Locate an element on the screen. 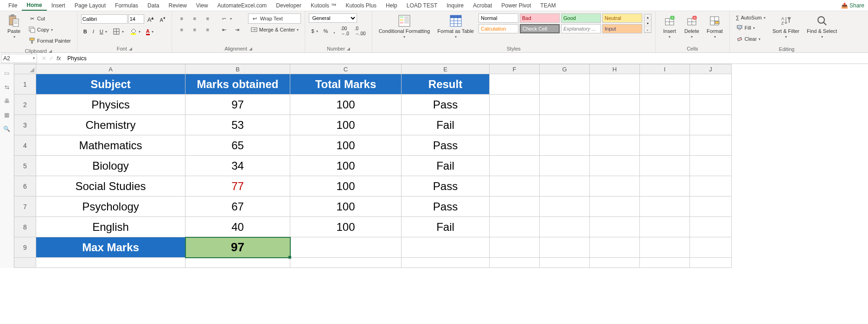  cell: Fail is located at coordinates (446, 166).